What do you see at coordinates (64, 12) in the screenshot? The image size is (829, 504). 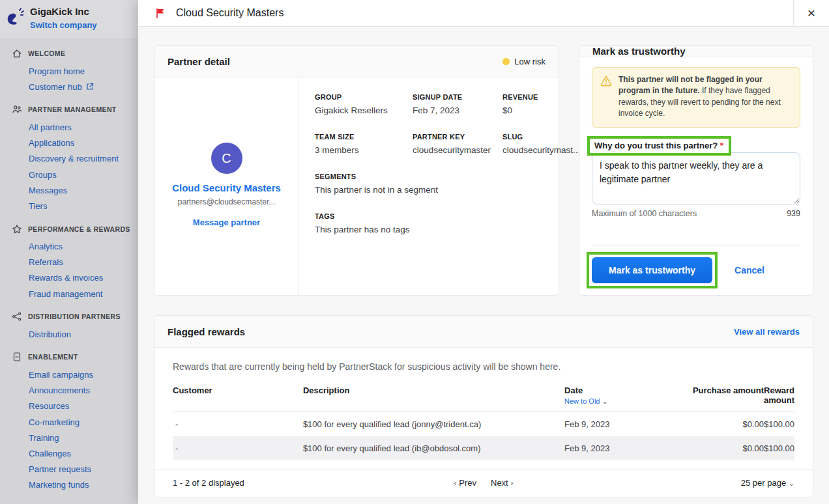 I see `company-name: GigaKick Inc` at bounding box center [64, 12].